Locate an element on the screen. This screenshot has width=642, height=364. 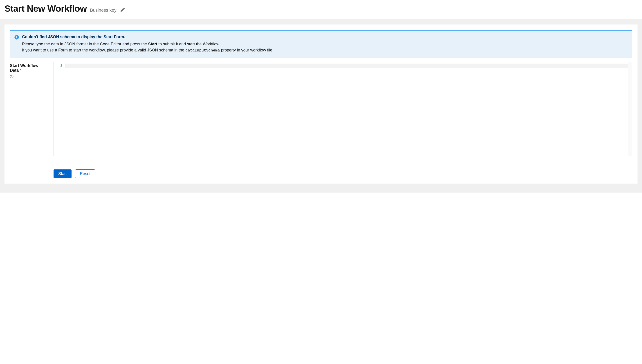
alert-line2-code: dataInputSchema is located at coordinates (203, 50).